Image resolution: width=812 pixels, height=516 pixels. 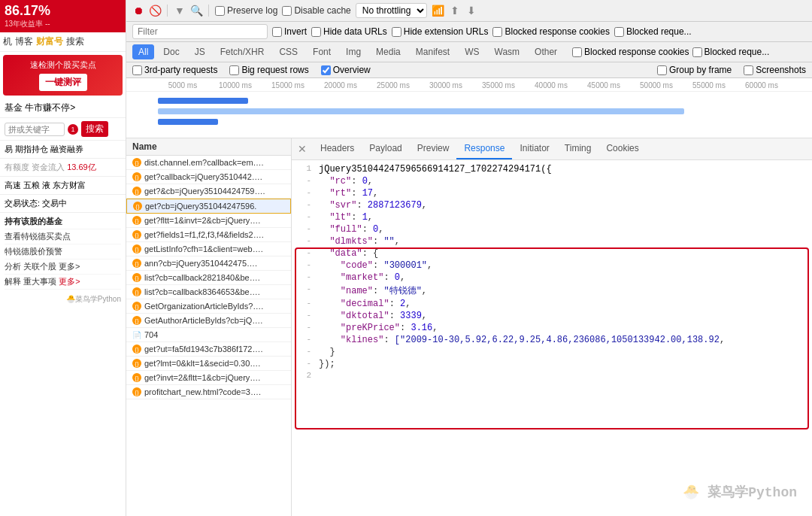 I want to click on screenshots-label: Screenshots, so click(x=774, y=70).